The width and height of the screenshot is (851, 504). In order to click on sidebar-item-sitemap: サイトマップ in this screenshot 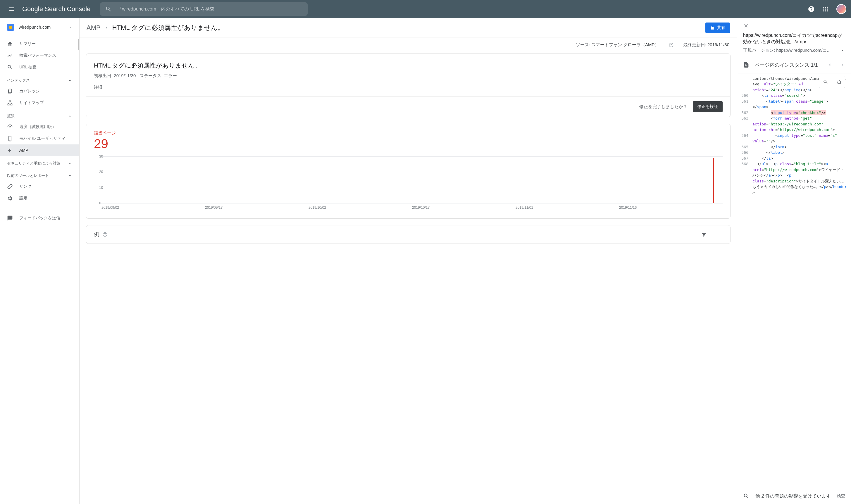, I will do `click(39, 103)`.